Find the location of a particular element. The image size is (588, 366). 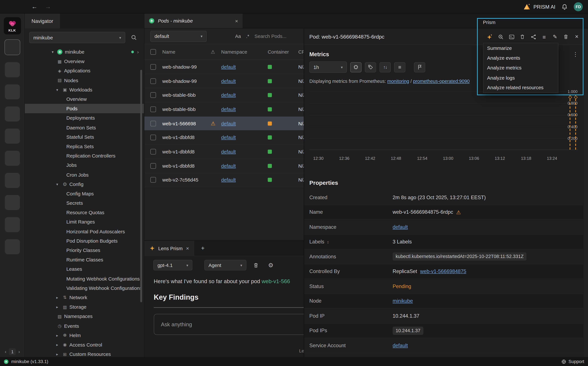

tab-close-icon: × is located at coordinates (237, 21).